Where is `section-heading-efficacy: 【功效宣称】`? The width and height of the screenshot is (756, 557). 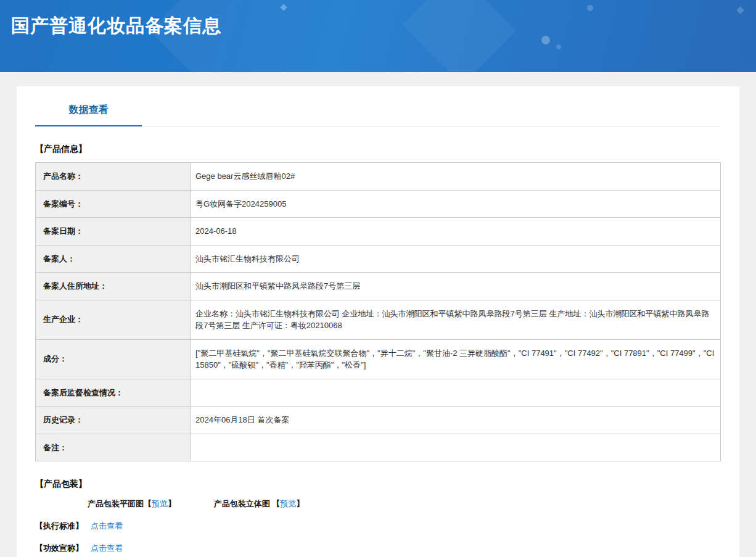 section-heading-efficacy: 【功效宣称】 is located at coordinates (59, 548).